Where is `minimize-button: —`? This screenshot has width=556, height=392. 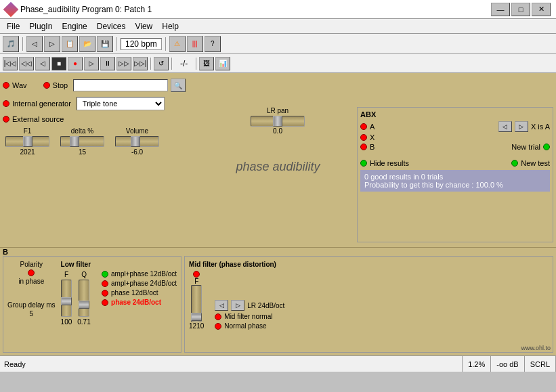 minimize-button: — is located at coordinates (500, 9).